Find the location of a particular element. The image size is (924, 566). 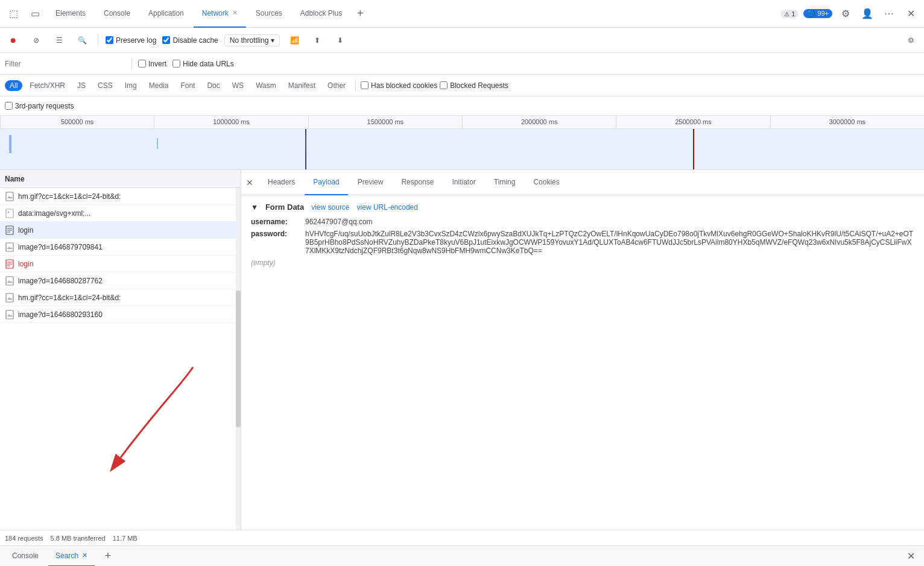

type-css-btn: CSS is located at coordinates (105, 86).